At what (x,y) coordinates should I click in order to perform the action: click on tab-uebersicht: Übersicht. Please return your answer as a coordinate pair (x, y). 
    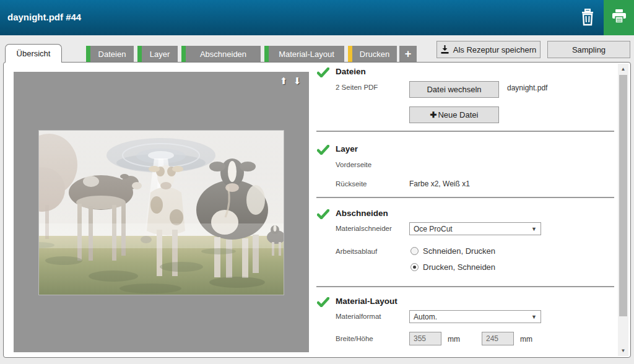
    Looking at the image, I should click on (33, 53).